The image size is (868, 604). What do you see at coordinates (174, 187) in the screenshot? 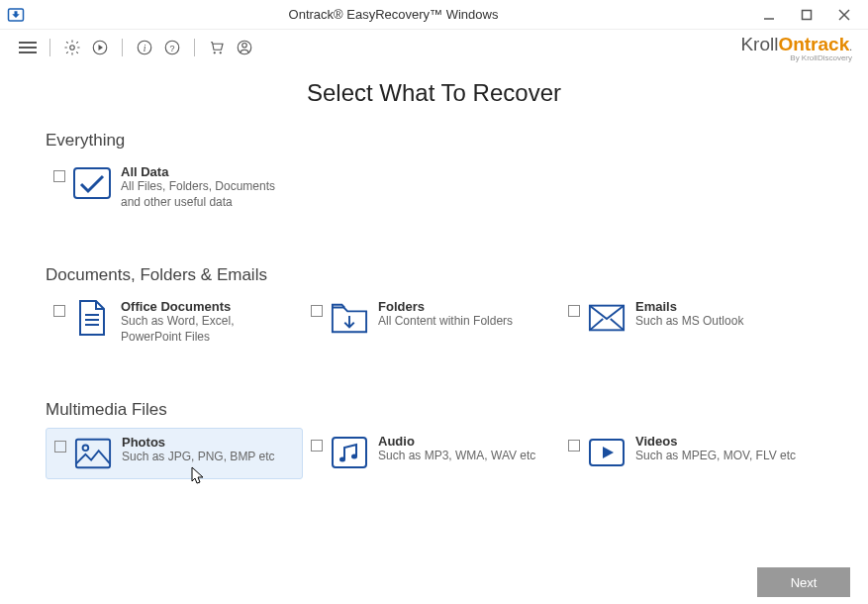
I see `card-all-data: All Data All Files, Folders, Documents a…` at bounding box center [174, 187].